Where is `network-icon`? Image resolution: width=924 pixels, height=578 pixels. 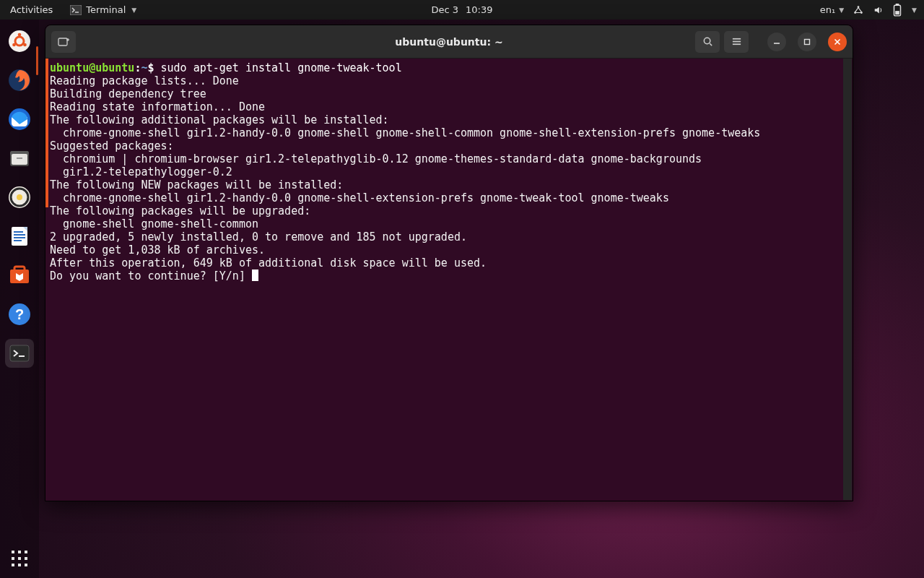 network-icon is located at coordinates (858, 10).